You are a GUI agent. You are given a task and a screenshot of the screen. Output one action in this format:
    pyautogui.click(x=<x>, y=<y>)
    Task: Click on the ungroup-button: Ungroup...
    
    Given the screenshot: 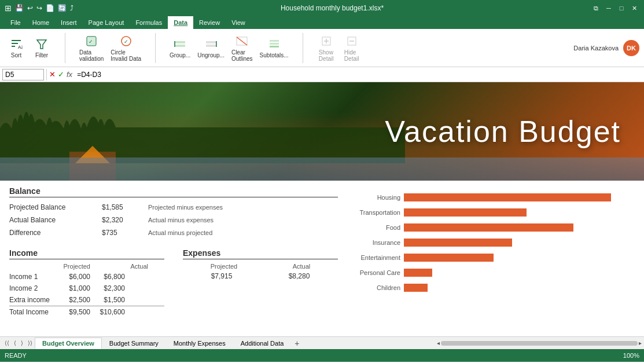 What is the action you would take?
    pyautogui.click(x=211, y=47)
    